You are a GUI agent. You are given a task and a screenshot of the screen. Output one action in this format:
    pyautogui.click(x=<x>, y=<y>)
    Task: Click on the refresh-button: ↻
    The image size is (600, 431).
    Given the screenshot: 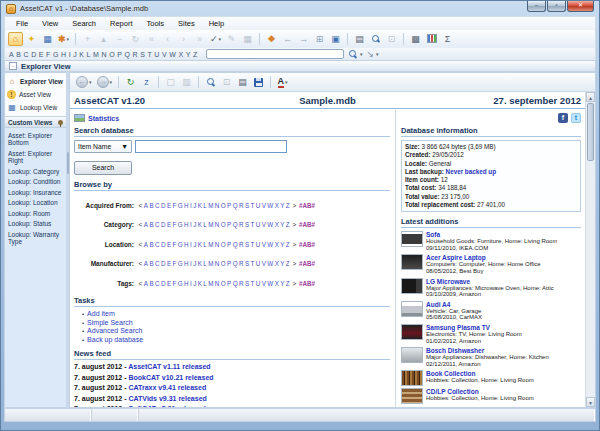 What is the action you would take?
    pyautogui.click(x=136, y=39)
    